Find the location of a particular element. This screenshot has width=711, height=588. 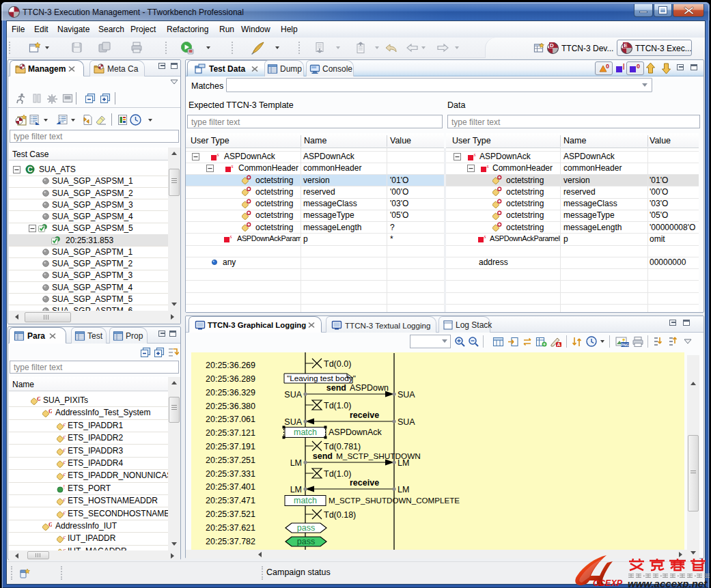

svg-text: Td(0.0) is located at coordinates (337, 364).